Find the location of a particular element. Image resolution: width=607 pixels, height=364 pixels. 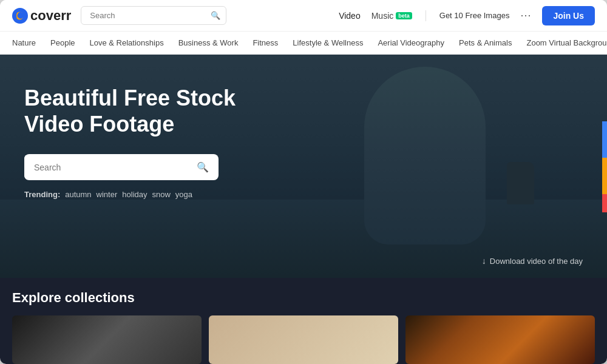

nav-video-link: Video is located at coordinates (350, 16).